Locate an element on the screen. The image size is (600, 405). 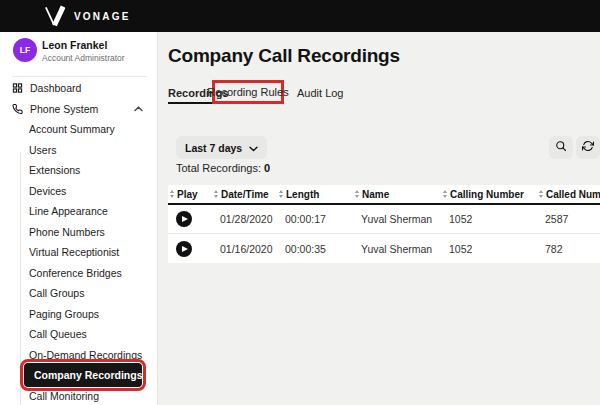
total-recordings: Total Recordings: 0 is located at coordinates (223, 168).